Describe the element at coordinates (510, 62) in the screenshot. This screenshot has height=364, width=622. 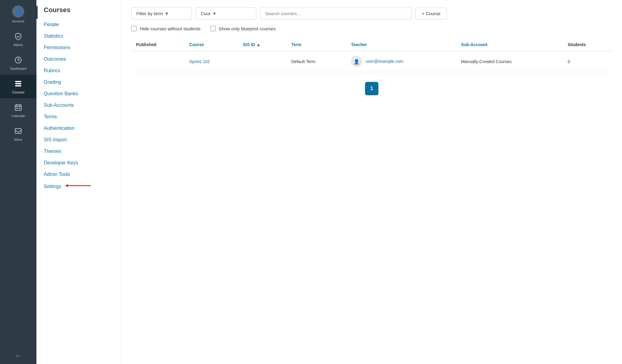
I see `cell-sub-account: Manually-Created Courses` at that location.